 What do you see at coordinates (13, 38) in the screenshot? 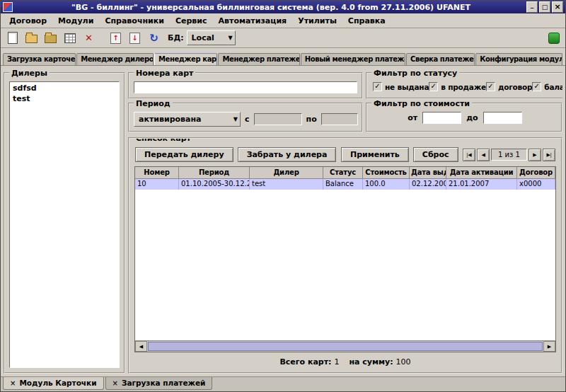
I see `document-glyph` at bounding box center [13, 38].